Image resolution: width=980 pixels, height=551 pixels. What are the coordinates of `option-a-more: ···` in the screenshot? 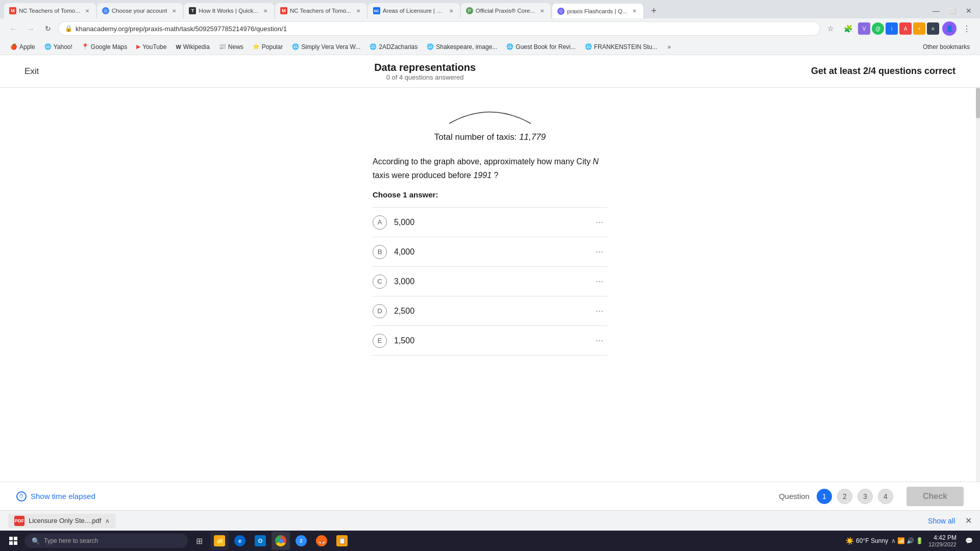 It's located at (599, 222).